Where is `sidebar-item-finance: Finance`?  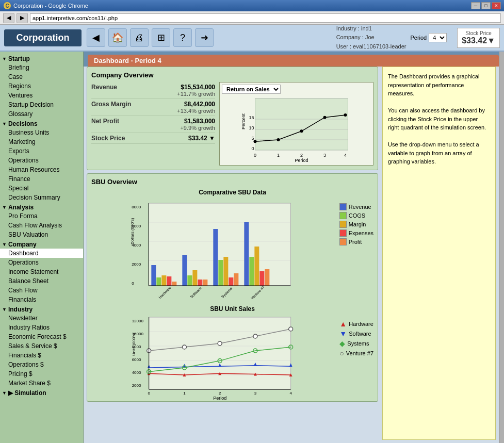
sidebar-item-finance: Finance is located at coordinates (41, 179).